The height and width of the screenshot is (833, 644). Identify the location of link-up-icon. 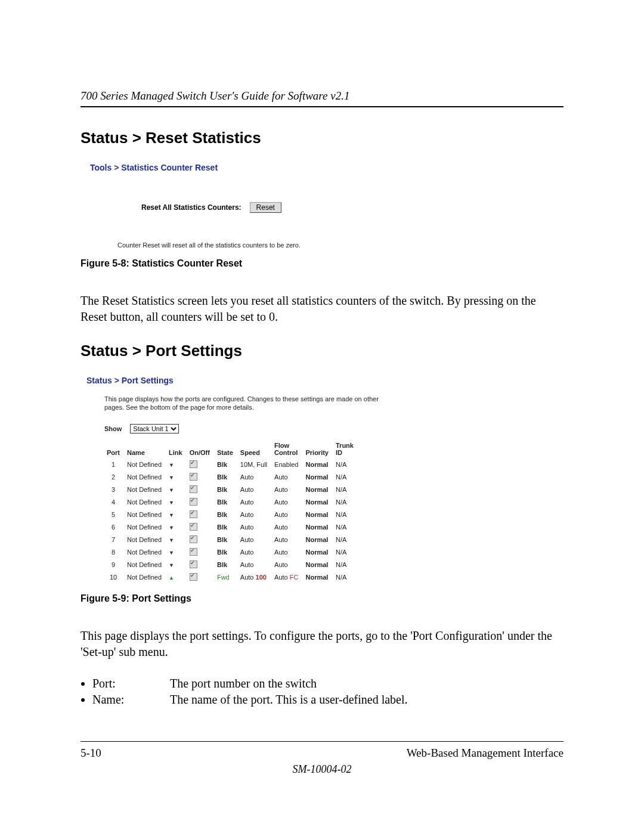
(177, 577).